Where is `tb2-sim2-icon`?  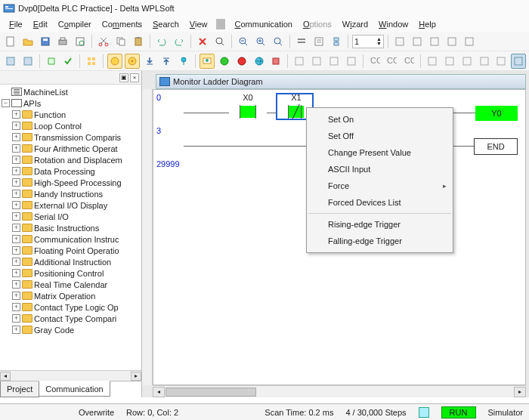 tb2-sim2-icon is located at coordinates (132, 61).